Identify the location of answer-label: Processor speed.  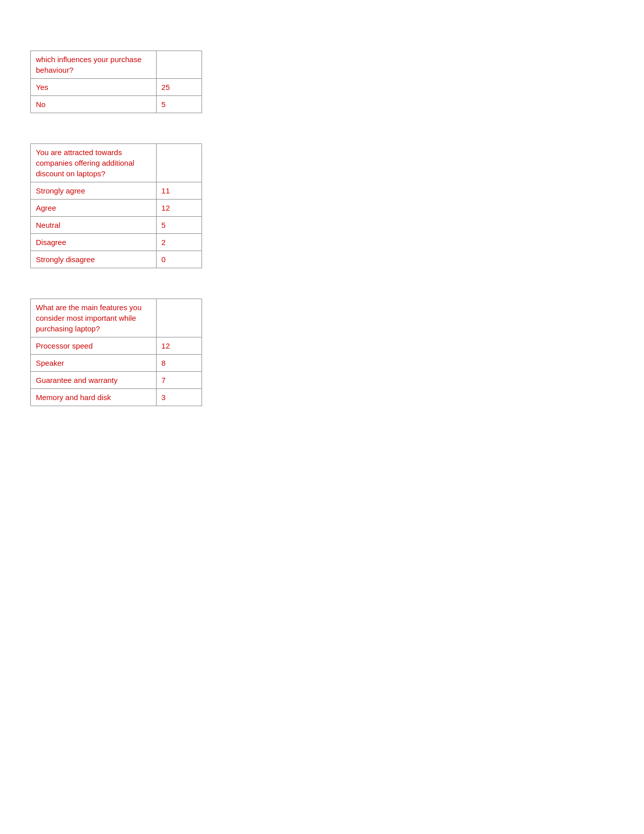
(94, 346).